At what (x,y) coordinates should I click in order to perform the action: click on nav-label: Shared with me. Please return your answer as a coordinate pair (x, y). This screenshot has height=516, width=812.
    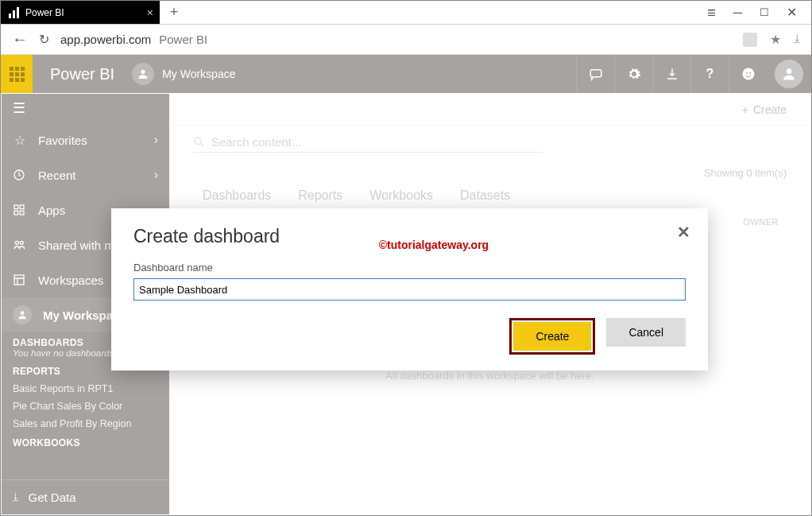
    Looking at the image, I should click on (79, 245).